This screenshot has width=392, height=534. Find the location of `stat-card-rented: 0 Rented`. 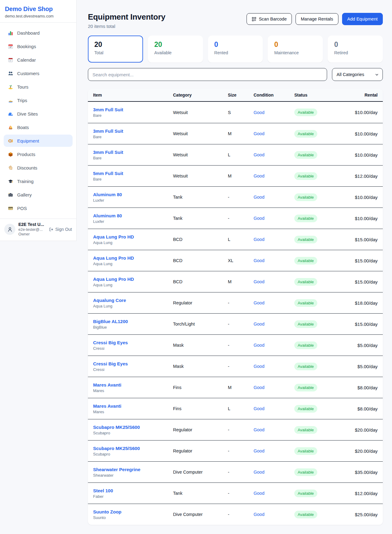

stat-card-rented: 0 Rented is located at coordinates (236, 49).